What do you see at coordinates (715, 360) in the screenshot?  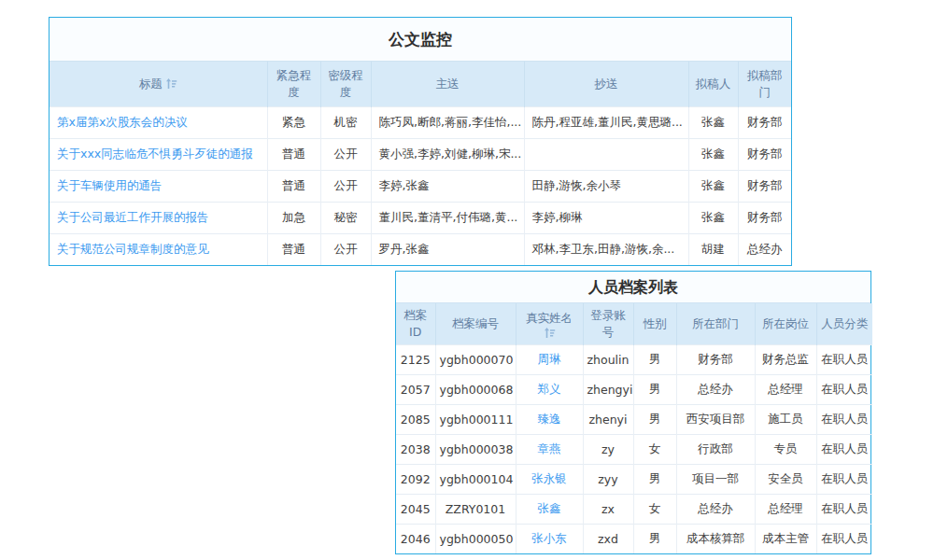 I see `department-cell: 财务部` at bounding box center [715, 360].